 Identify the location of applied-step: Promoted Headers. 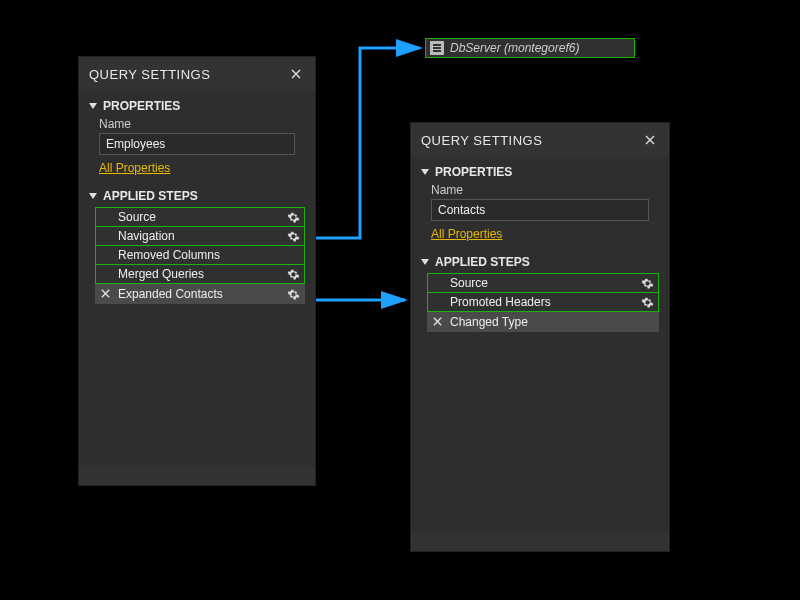
(543, 302).